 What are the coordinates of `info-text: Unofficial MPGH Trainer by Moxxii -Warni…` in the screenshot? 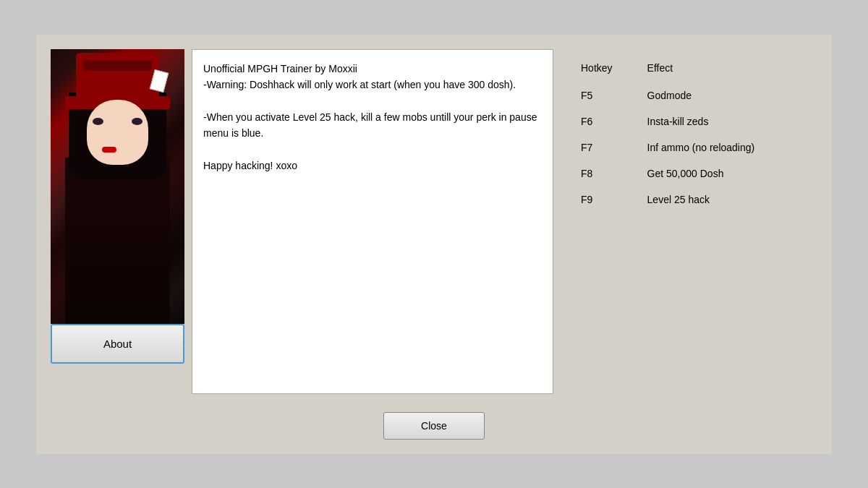 It's located at (373, 117).